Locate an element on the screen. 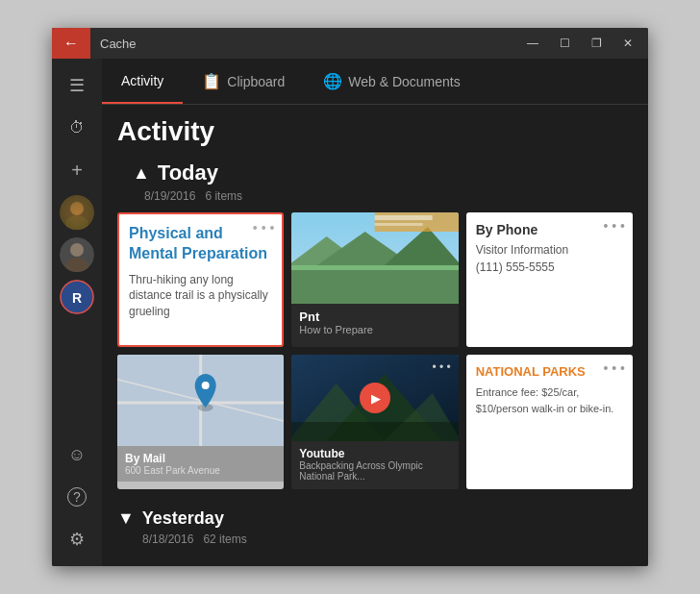 Image resolution: width=700 pixels, height=594 pixels. tabbar: Activity 📋 Clipboard 🌐 Web & Documents is located at coordinates (375, 82).